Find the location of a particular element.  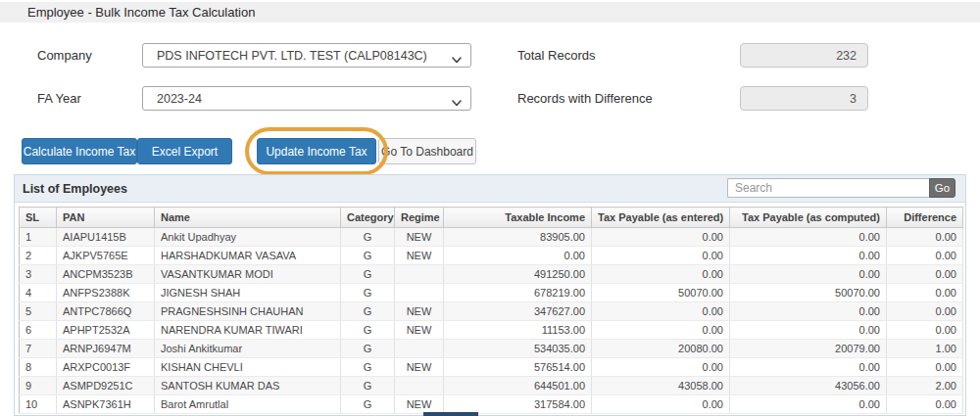

table-cell: Joshi Ankitkumar is located at coordinates (248, 348).